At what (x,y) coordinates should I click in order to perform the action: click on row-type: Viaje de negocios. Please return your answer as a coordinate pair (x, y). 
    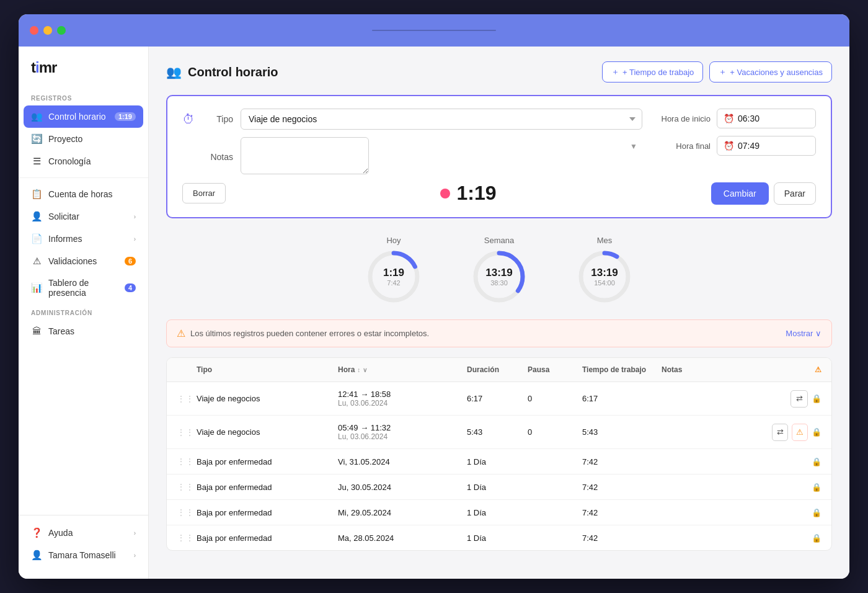
    Looking at the image, I should click on (265, 432).